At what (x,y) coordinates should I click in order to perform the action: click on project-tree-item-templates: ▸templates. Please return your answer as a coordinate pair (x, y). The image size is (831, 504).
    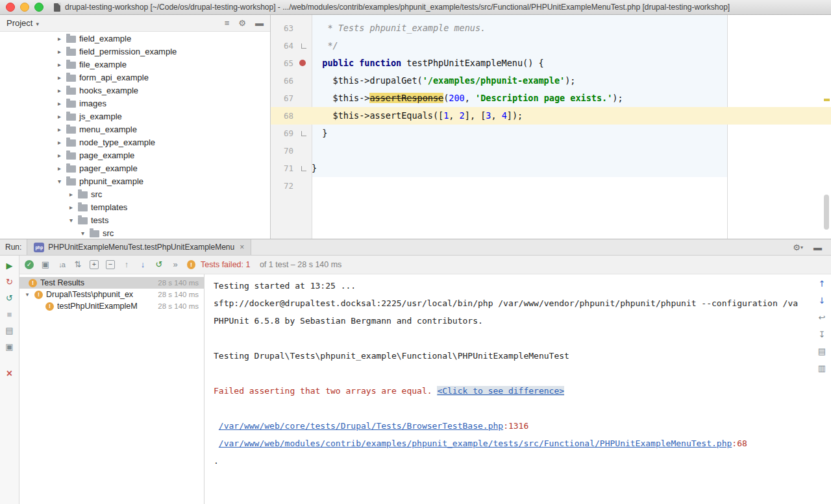
    Looking at the image, I should click on (135, 207).